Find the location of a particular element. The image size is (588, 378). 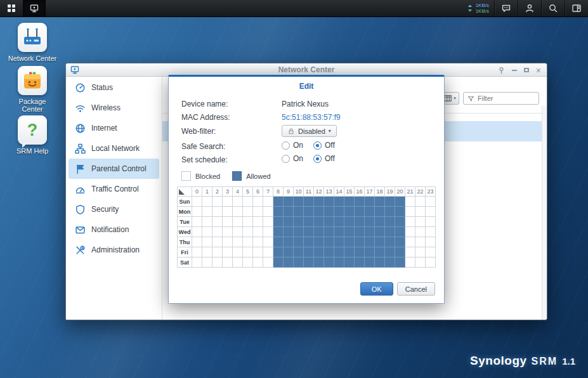

day-label-sun: Sun is located at coordinates (185, 202).